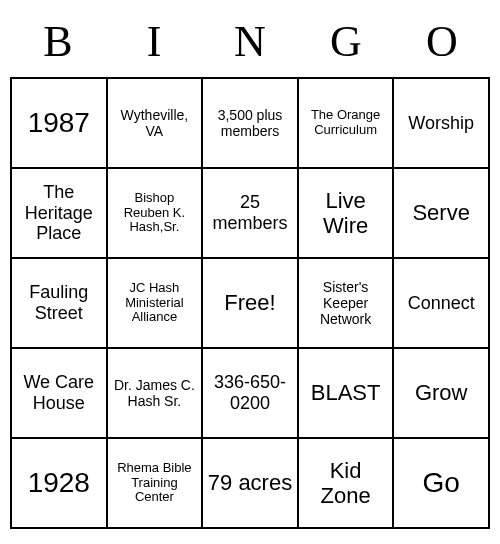 The image size is (500, 544). What do you see at coordinates (346, 213) in the screenshot?
I see `bingo-cell: Live Wire` at bounding box center [346, 213].